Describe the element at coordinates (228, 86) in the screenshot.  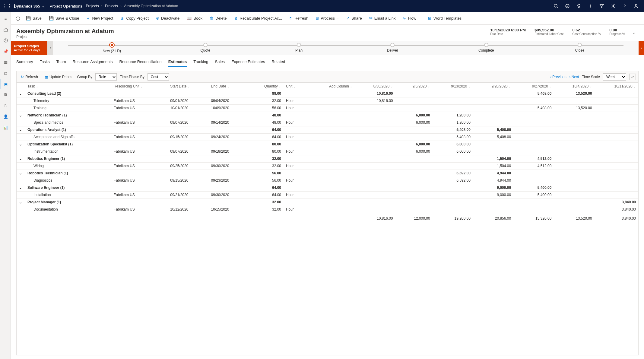
I see `col-header: End Date ⌄` at that location.